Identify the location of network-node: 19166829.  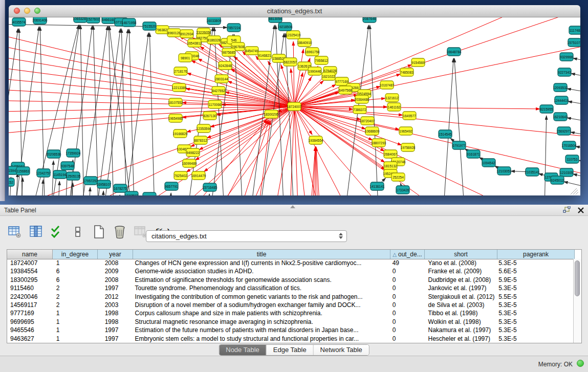
(180, 134).